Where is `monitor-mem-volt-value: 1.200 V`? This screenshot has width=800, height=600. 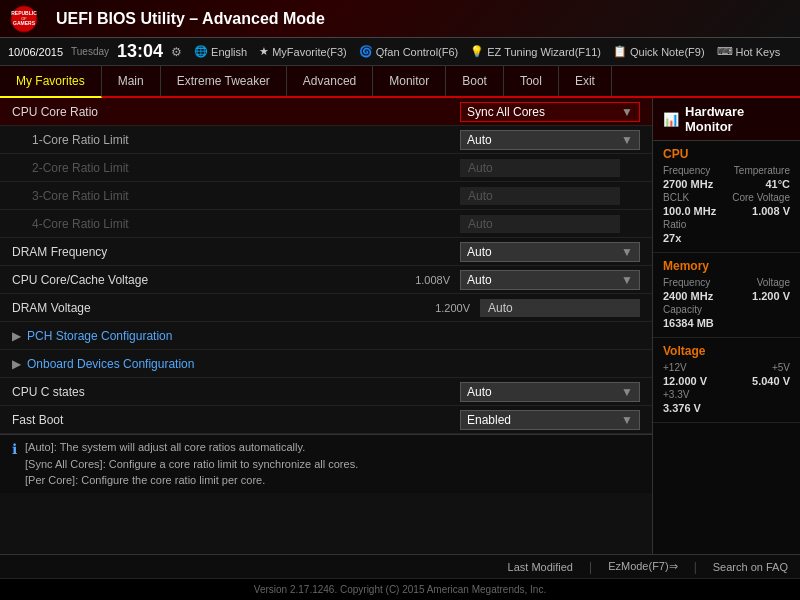
monitor-mem-volt-value: 1.200 V is located at coordinates (771, 296).